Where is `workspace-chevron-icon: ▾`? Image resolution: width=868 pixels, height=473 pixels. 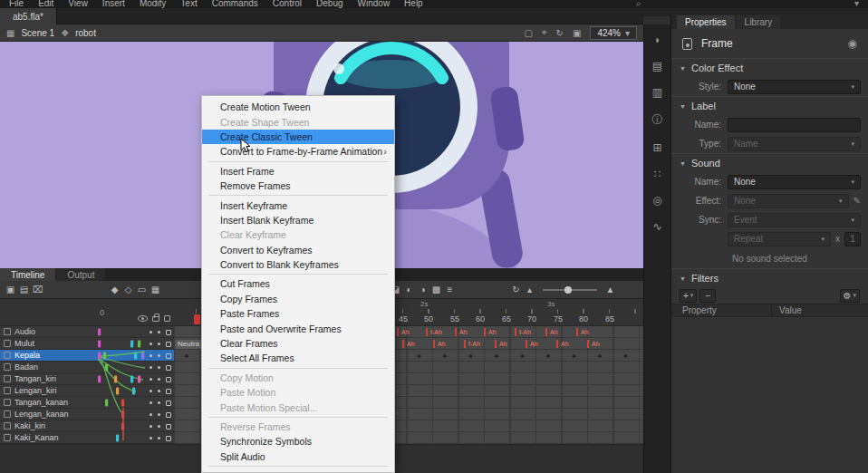 workspace-chevron-icon: ▾ is located at coordinates (857, 4).